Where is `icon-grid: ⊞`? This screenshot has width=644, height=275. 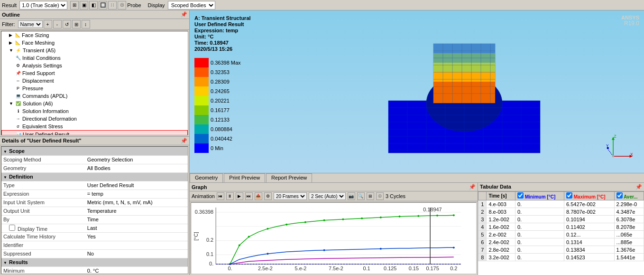 icon-grid: ⊞ is located at coordinates (76, 24).